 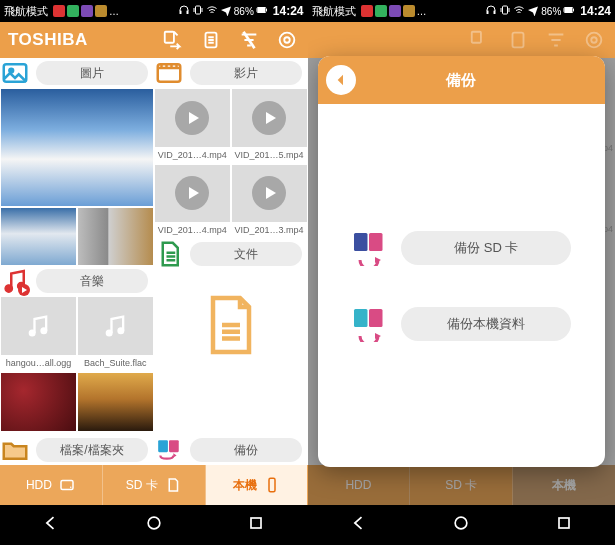 I want to click on music-caption: Music_…ve.flac, so click(x=116, y=434).